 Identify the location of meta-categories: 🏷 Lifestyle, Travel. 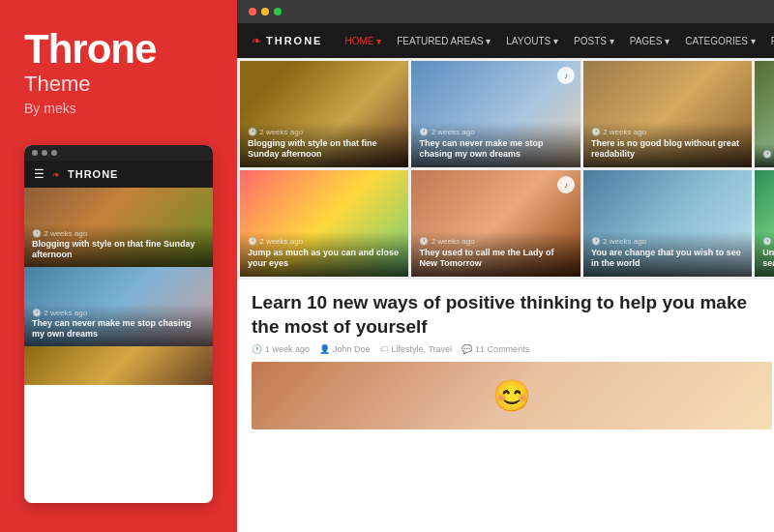
(416, 349).